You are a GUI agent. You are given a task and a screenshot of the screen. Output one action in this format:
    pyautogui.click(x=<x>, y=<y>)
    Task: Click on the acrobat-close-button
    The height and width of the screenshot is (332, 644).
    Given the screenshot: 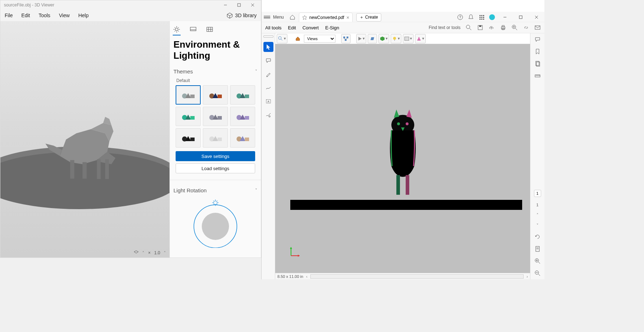 What is the action you would take?
    pyautogui.click(x=536, y=17)
    